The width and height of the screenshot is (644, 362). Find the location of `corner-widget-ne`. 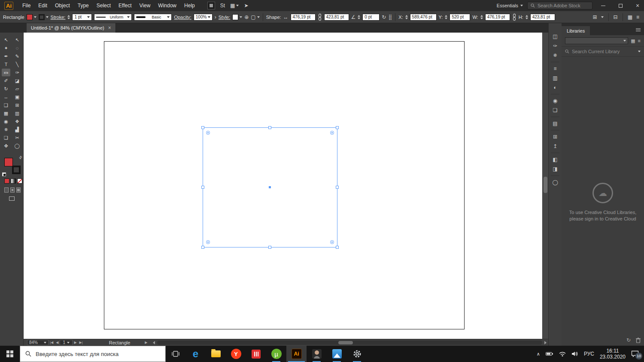

corner-widget-ne is located at coordinates (332, 133).